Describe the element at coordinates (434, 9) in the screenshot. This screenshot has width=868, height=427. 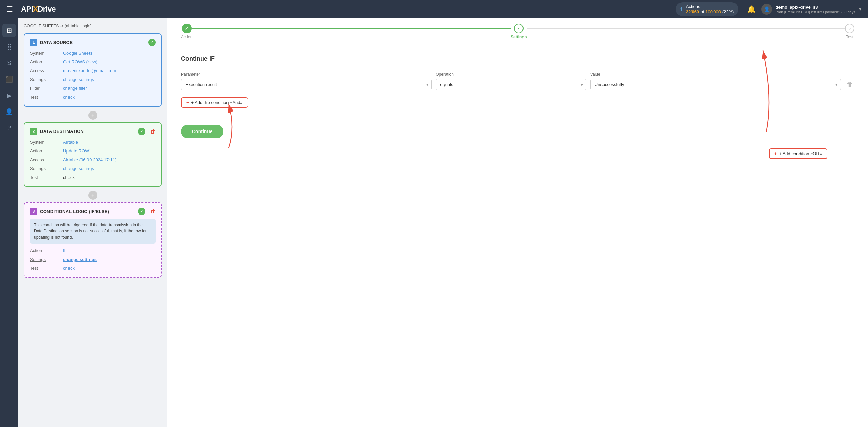
I see `topnav: ☰ APIXDrive ℹ Actions: 22'060 of 100'000…` at that location.